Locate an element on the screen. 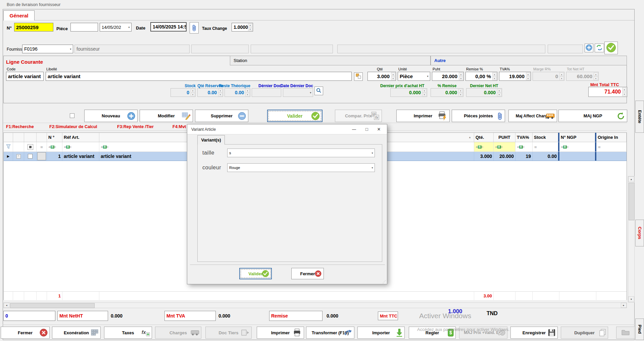  validate-header-button is located at coordinates (611, 48).